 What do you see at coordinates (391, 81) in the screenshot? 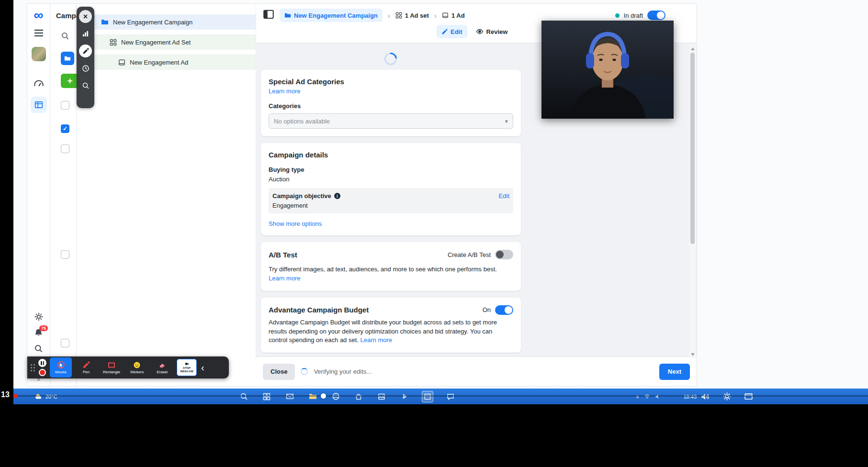
I see `card-title: Special Ad Categories` at bounding box center [391, 81].